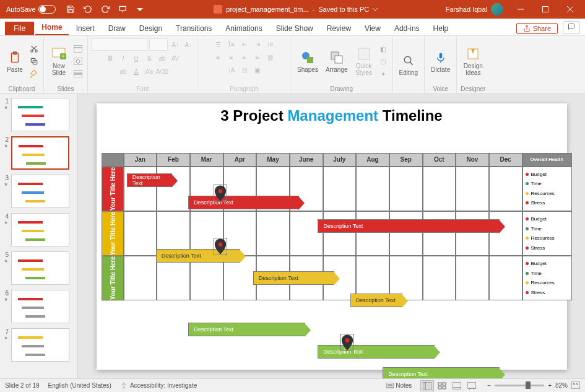  Describe the element at coordinates (383, 49) in the screenshot. I see `shape-fill-button: ◧` at that location.